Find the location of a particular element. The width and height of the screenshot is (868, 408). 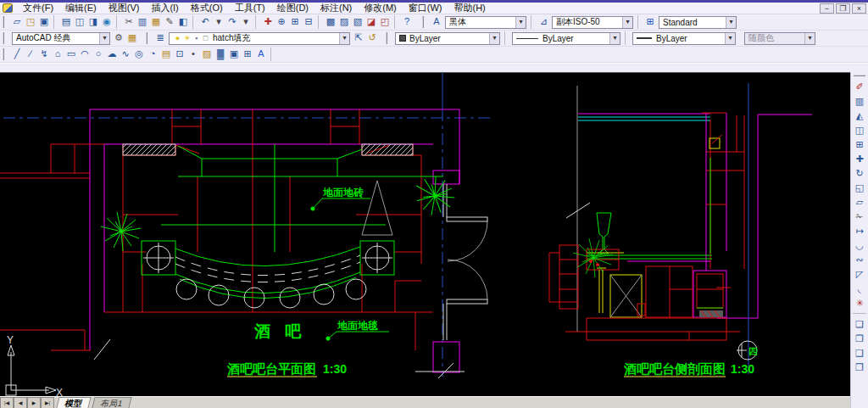

move-icon: ✚ is located at coordinates (860, 159).